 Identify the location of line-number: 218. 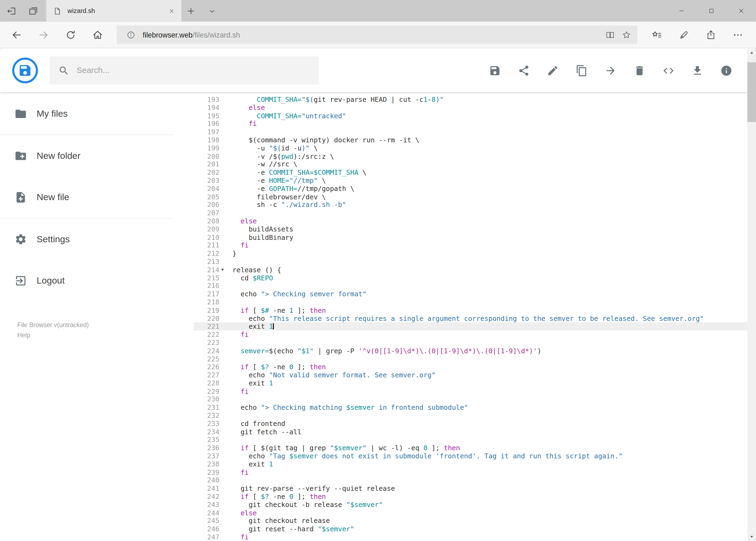
(206, 302).